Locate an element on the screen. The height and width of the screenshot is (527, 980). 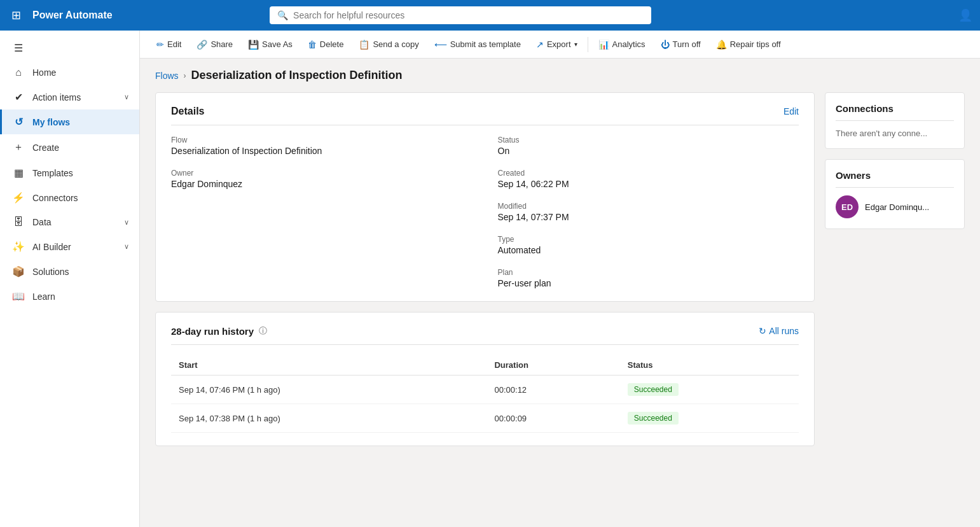
submit-template-button: ⟵ Submit as template is located at coordinates (478, 45).